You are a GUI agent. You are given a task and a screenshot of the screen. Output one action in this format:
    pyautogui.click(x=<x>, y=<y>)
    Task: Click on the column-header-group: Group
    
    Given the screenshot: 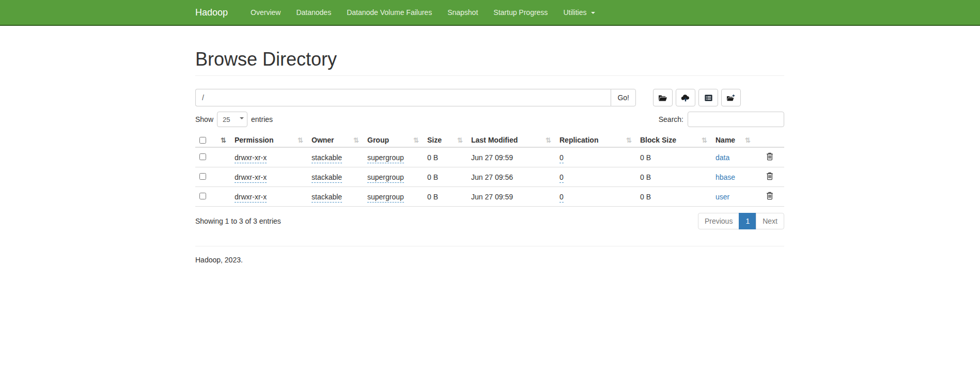 What is the action you would take?
    pyautogui.click(x=378, y=140)
    